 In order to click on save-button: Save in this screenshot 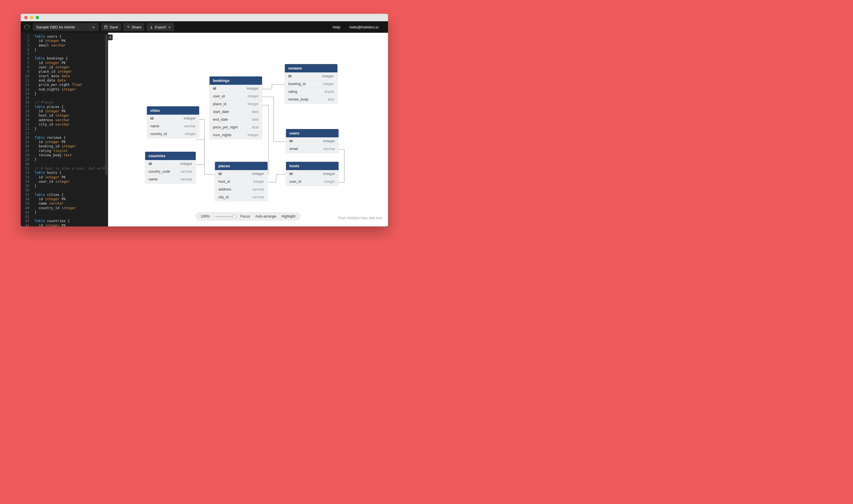, I will do `click(111, 27)`.